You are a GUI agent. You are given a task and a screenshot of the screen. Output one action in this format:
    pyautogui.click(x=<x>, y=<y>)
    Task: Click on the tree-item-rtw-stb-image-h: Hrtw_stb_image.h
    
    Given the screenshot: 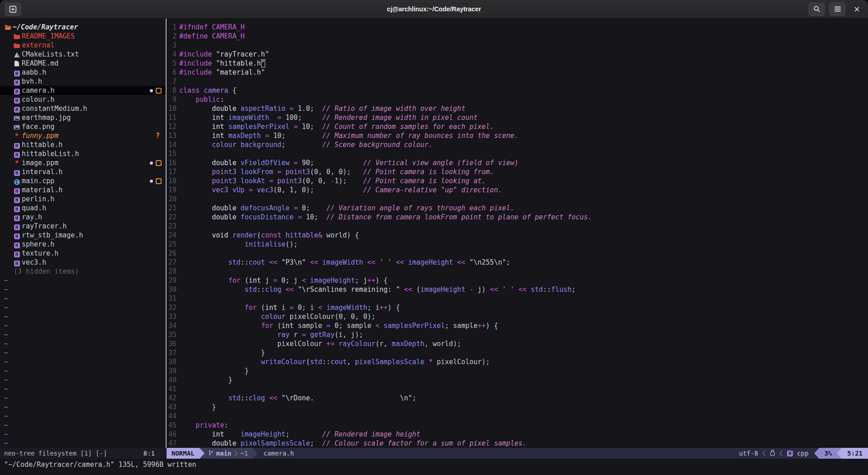 What is the action you would take?
    pyautogui.click(x=83, y=235)
    